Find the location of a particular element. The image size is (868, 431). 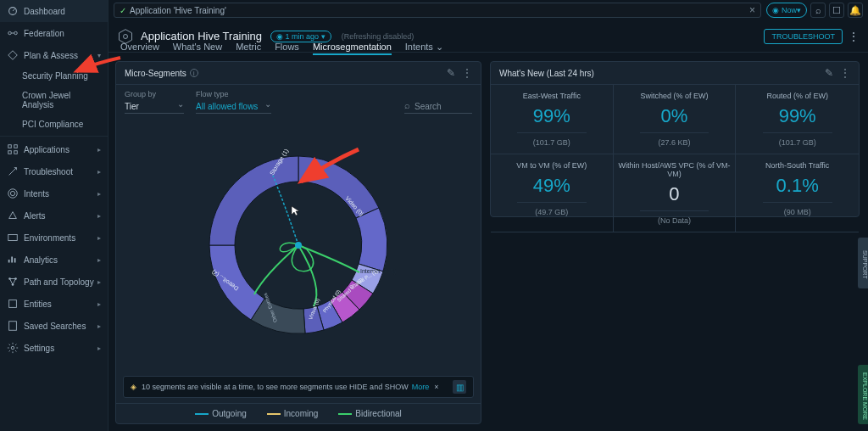

page-title: Application Hive Training is located at coordinates (202, 36).